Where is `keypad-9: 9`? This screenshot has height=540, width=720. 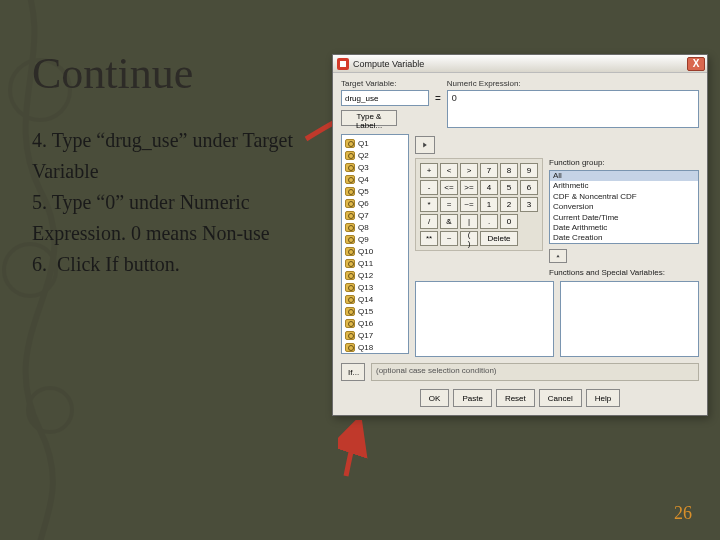 keypad-9: 9 is located at coordinates (529, 170).